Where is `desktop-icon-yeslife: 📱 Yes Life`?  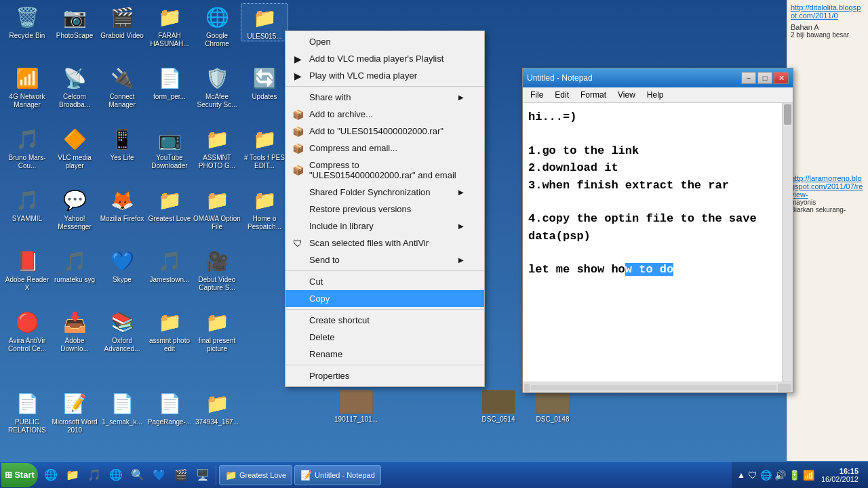
desktop-icon-yeslife: 📱 Yes Life is located at coordinates (122, 144).